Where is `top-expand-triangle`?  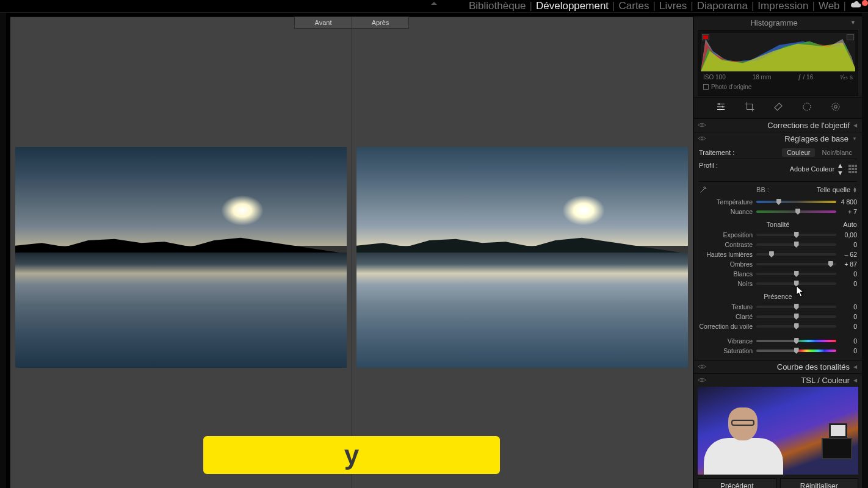 top-expand-triangle is located at coordinates (434, 4).